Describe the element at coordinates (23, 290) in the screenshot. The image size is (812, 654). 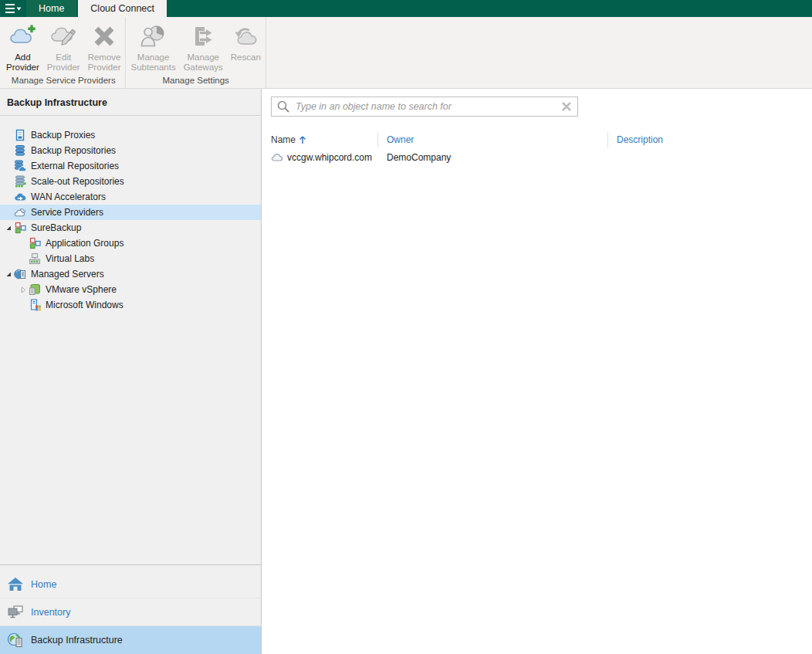
I see `expander-collapsed-icon` at that location.